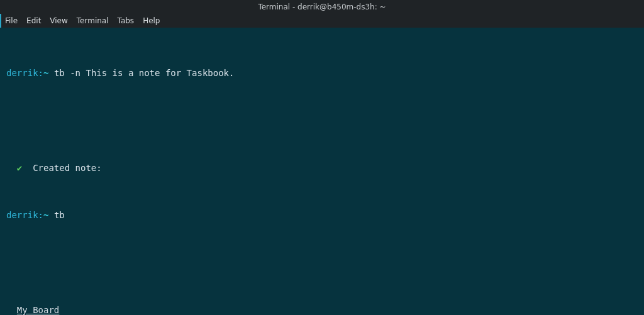 The width and height of the screenshot is (644, 315). I want to click on command-2: tb, so click(59, 215).